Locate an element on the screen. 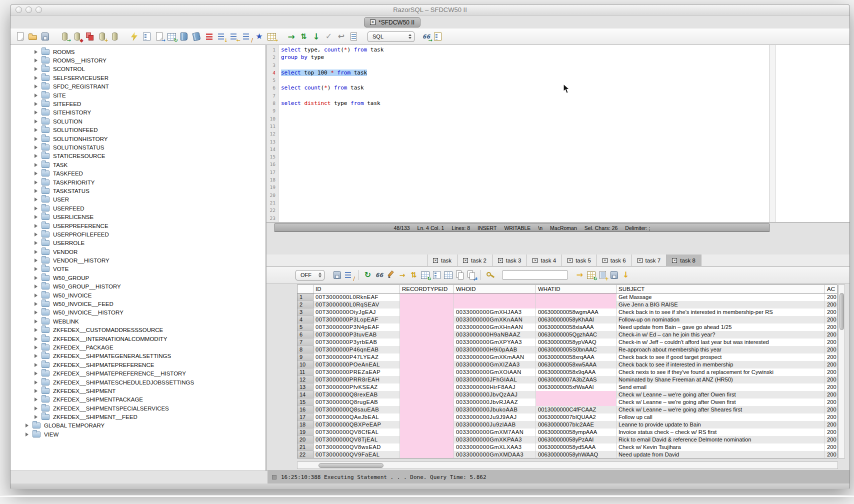 The height and width of the screenshot is (504, 854). table-row: 700T3000000P3yrbEAB0033000000GmXPYAA3006… is located at coordinates (567, 342).